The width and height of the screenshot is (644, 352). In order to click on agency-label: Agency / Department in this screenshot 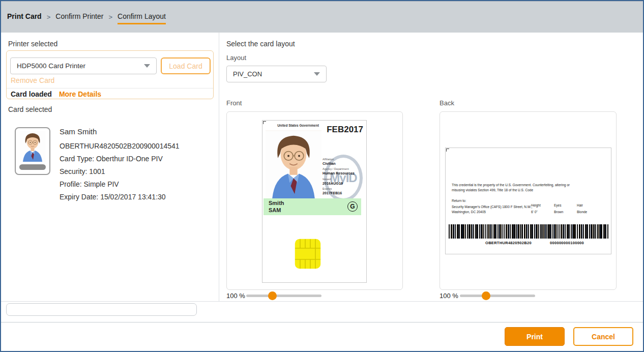, I will do `click(344, 169)`.